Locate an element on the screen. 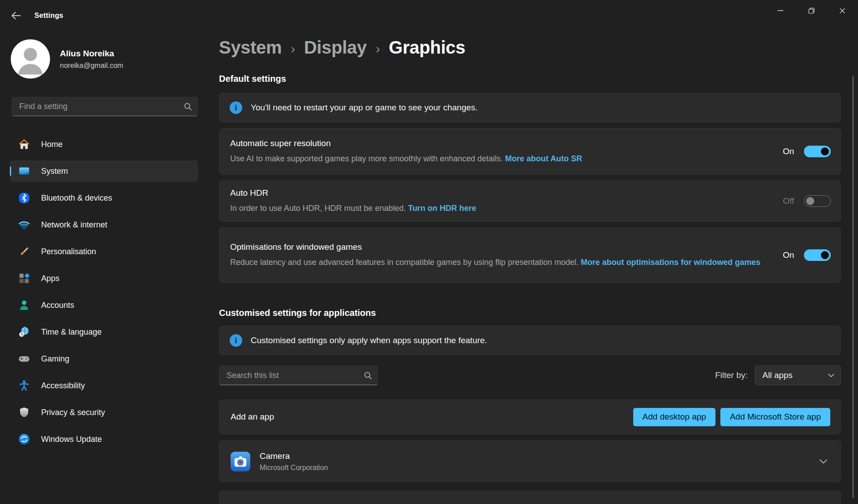 This screenshot has width=858, height=504. sidebar-item-label: Bluetooth & devices is located at coordinates (77, 198).